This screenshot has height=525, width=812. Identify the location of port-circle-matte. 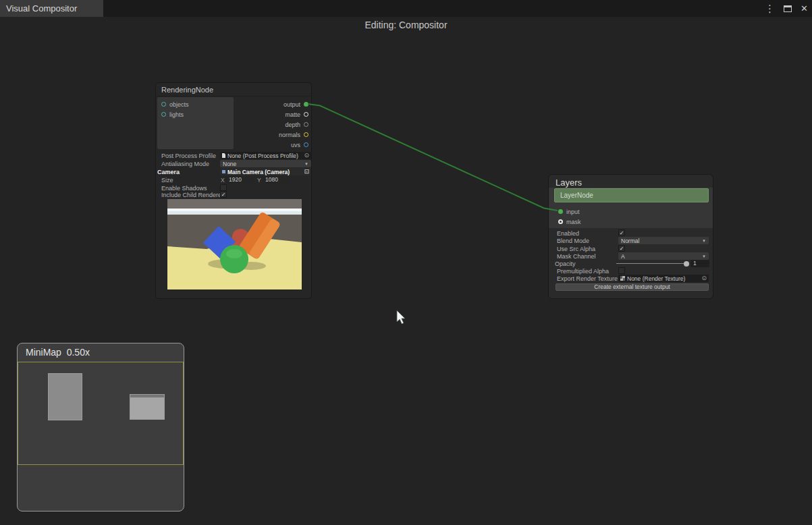
(306, 115).